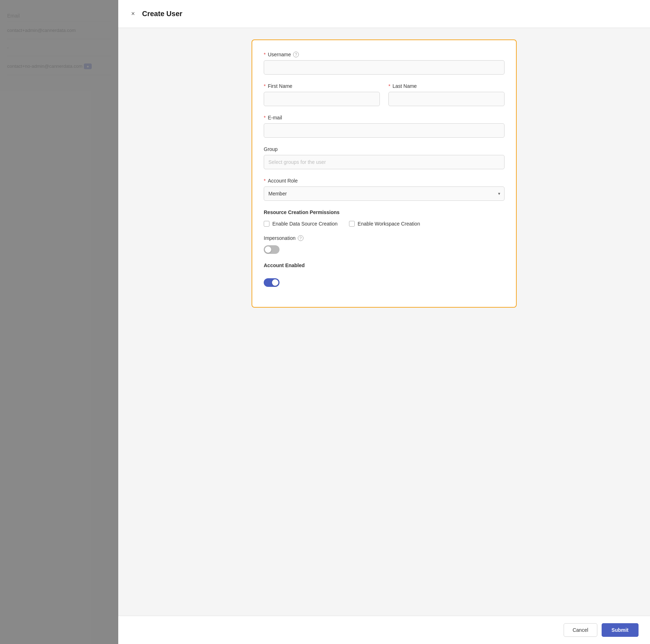 The image size is (650, 644). I want to click on enable-workspace-checkbox-item: Enable Workspace Creation, so click(384, 224).